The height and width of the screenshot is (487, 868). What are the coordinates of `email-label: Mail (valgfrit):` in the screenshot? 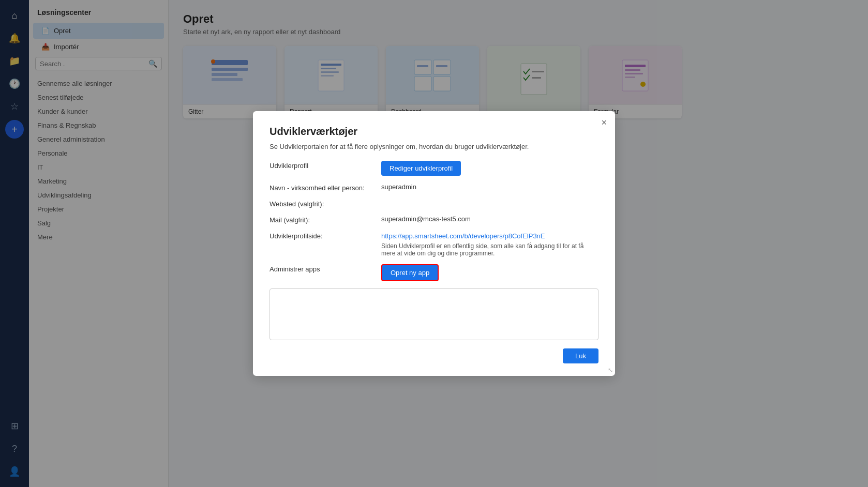 It's located at (321, 219).